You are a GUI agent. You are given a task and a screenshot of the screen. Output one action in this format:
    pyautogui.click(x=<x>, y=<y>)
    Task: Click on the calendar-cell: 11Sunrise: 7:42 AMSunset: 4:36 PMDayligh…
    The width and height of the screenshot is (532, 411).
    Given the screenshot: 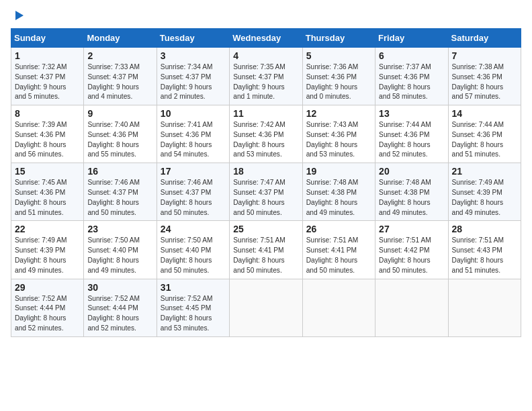 What is the action you would take?
    pyautogui.click(x=266, y=134)
    